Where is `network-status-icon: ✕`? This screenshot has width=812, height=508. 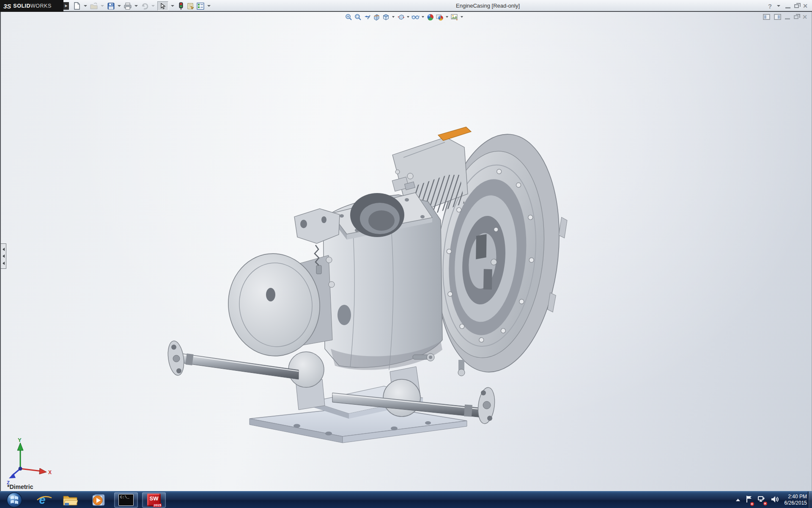 network-status-icon: ✕ is located at coordinates (762, 500).